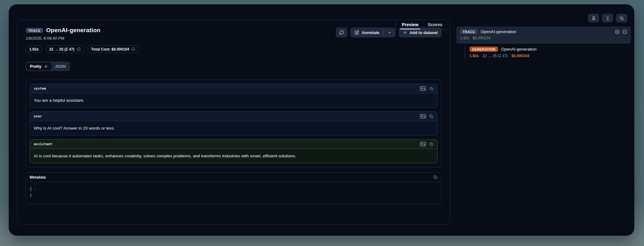 Image resolution: width=644 pixels, height=246 pixels. What do you see at coordinates (370, 32) in the screenshot?
I see `annotate-label: Annotate` at bounding box center [370, 32].